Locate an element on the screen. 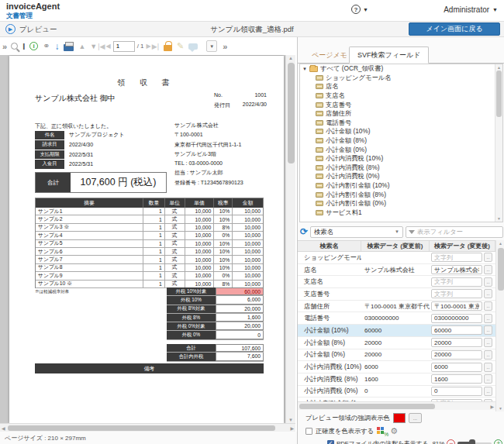  table-horizontal-scrollbar: ▶ is located at coordinates (397, 406).